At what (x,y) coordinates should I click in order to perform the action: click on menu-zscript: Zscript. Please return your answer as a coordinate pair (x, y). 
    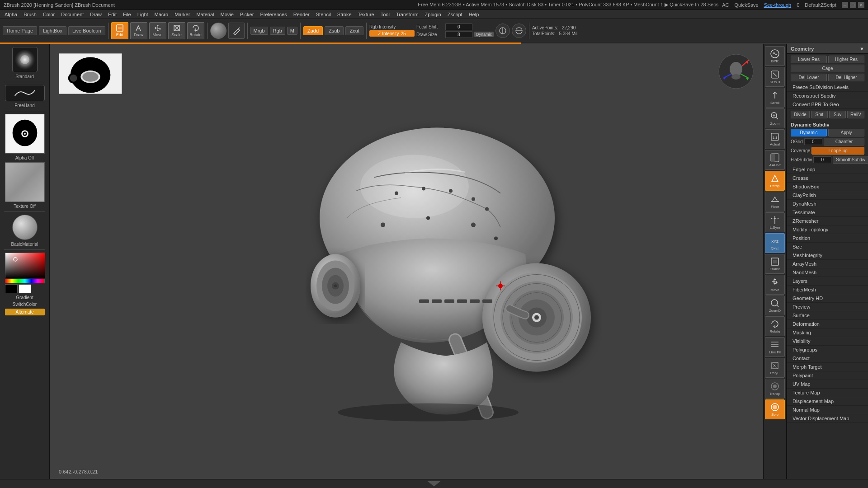
    Looking at the image, I should click on (455, 14).